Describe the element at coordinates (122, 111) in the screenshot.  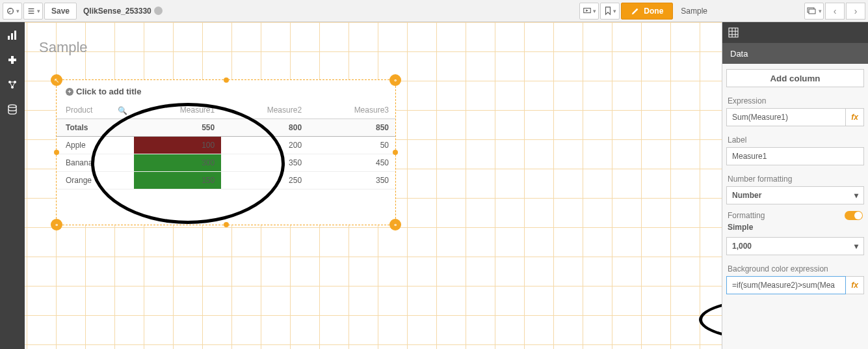
I see `search-icon: 🔍` at that location.